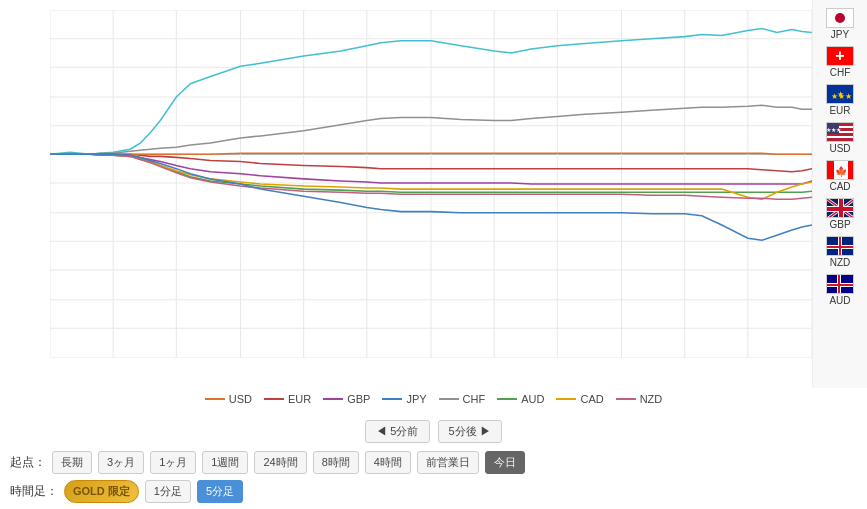 This screenshot has height=509, width=867. Describe the element at coordinates (449, 399) in the screenshot. I see `legend-line-chf` at that location.